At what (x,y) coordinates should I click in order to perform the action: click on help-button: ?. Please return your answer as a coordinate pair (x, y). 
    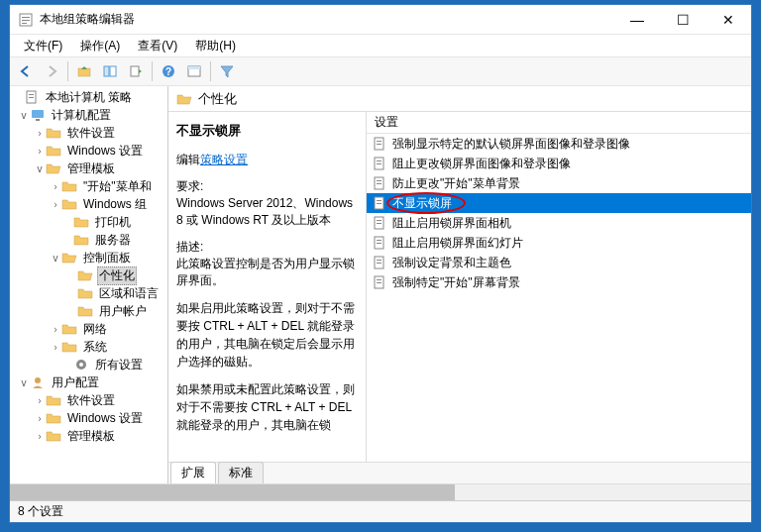
    Looking at the image, I should click on (168, 71).